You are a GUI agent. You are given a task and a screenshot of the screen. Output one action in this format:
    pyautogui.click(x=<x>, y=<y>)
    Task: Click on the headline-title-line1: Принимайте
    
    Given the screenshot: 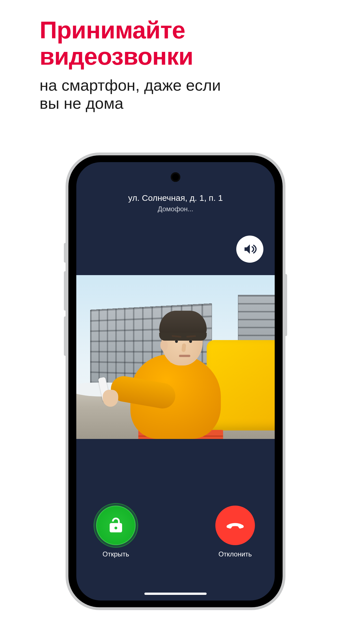 What is the action you would take?
    pyautogui.click(x=112, y=30)
    